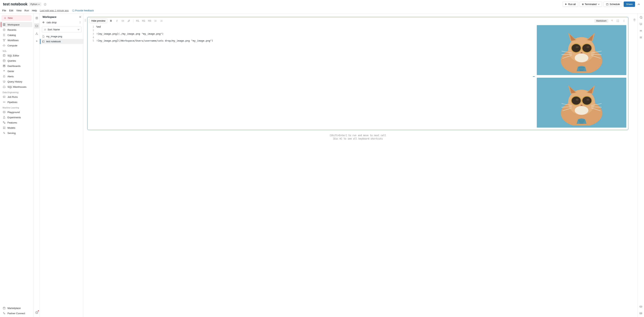 This screenshot has height=317, width=644. I want to click on nav-sql-warehouses: SQL Warehouses, so click(16, 87).